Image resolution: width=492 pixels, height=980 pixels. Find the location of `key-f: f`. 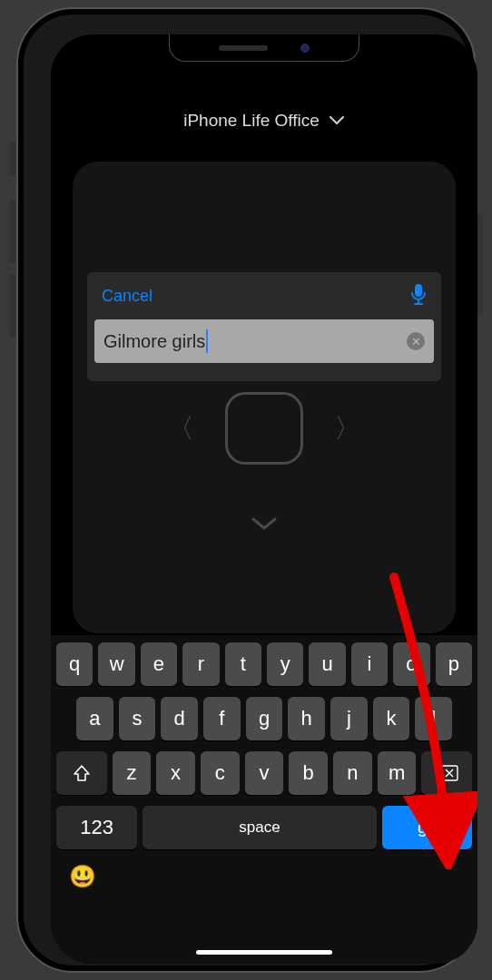

key-f: f is located at coordinates (221, 719).